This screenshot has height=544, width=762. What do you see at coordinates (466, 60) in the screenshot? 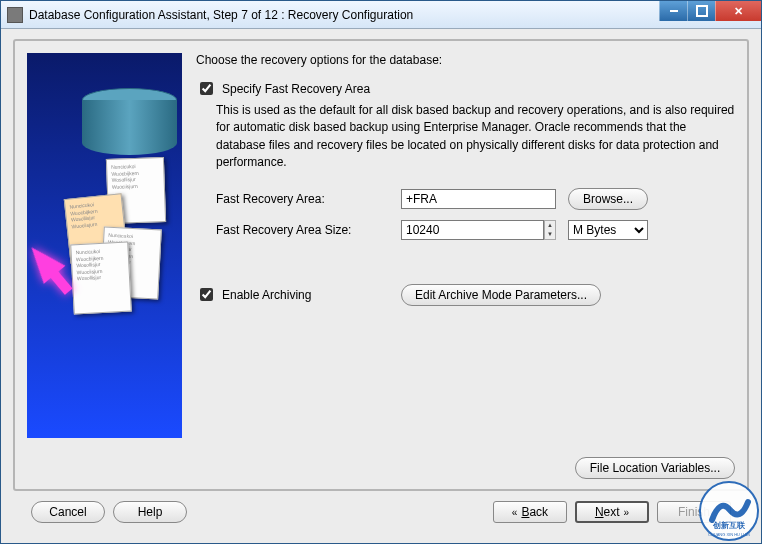
I see `page-heading: Choose the recovery options for the data…` at bounding box center [466, 60].